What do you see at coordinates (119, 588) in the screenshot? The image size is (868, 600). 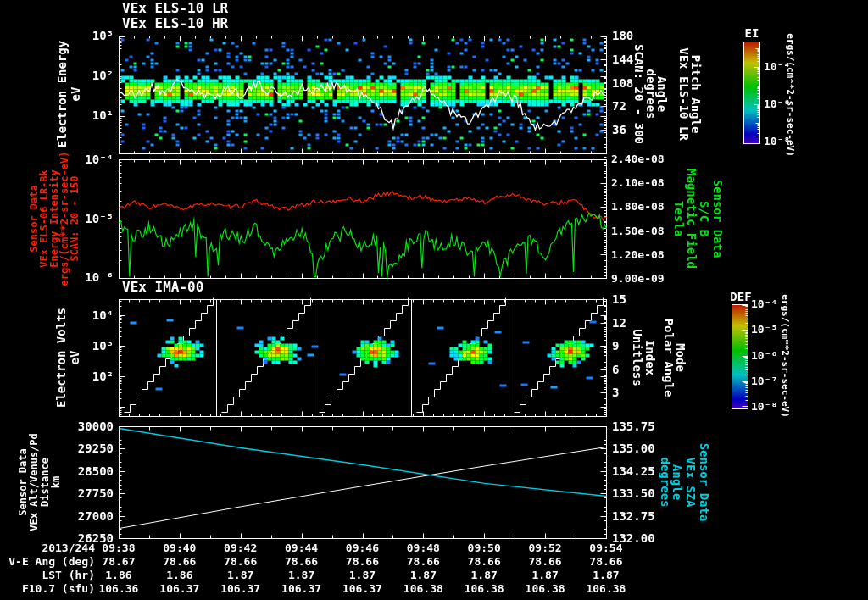 I see `f107-value: 106.36` at bounding box center [119, 588].